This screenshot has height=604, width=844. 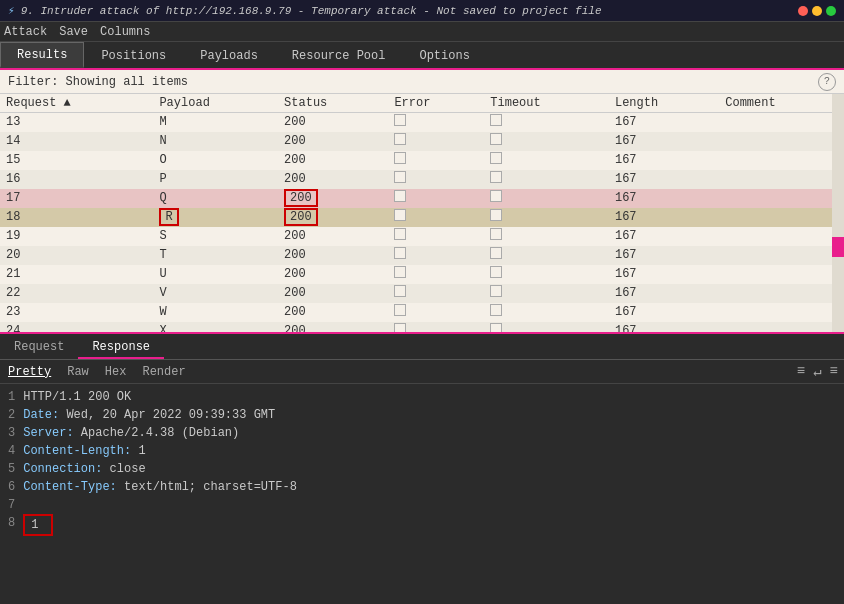 What do you see at coordinates (42, 55) in the screenshot?
I see `tab-results: Results` at bounding box center [42, 55].